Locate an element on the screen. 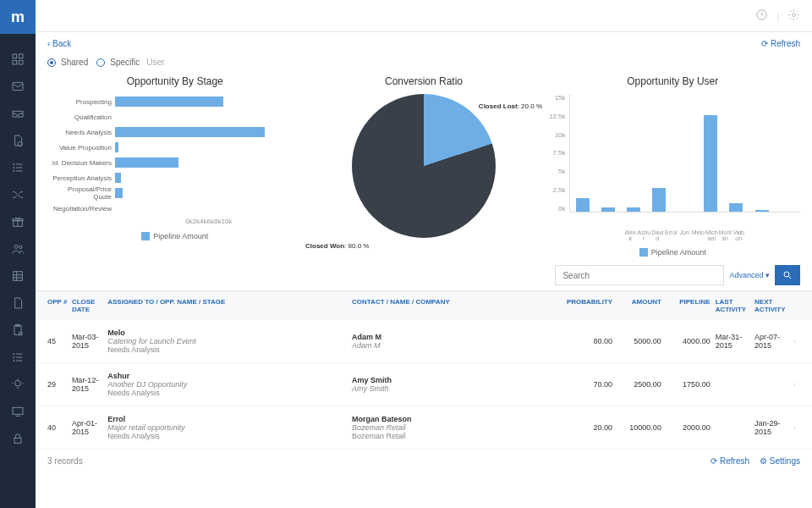 This screenshot has height=508, width=812. nav-inbox-icon is located at coordinates (18, 113).